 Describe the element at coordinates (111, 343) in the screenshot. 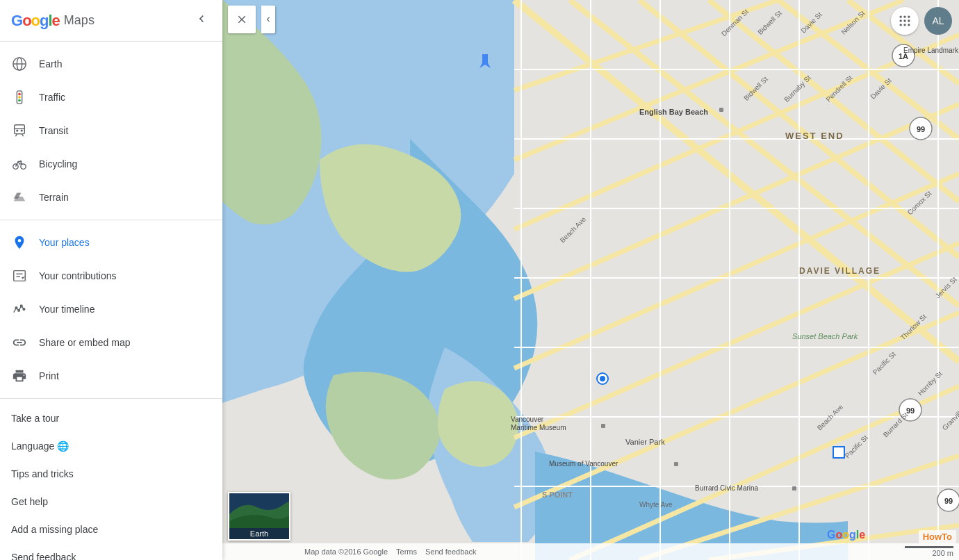

I see `sidebar-item-share-embed: Share or embed map` at that location.